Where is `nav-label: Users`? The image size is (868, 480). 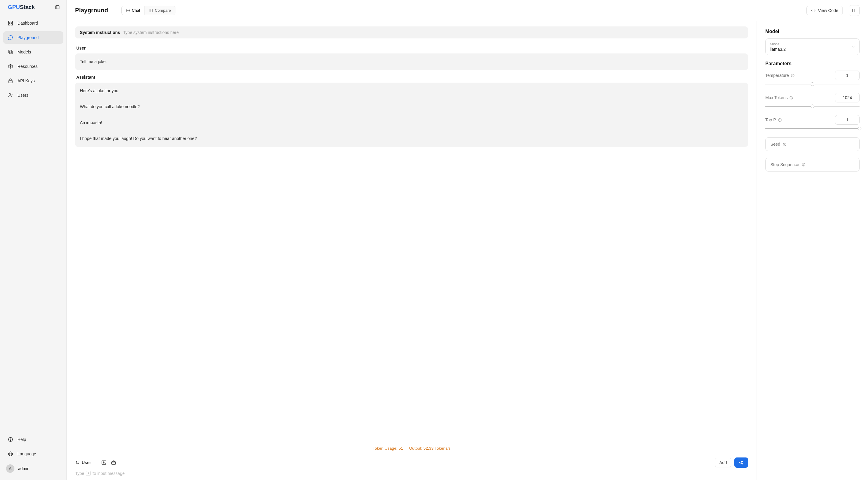
nav-label: Users is located at coordinates (23, 95).